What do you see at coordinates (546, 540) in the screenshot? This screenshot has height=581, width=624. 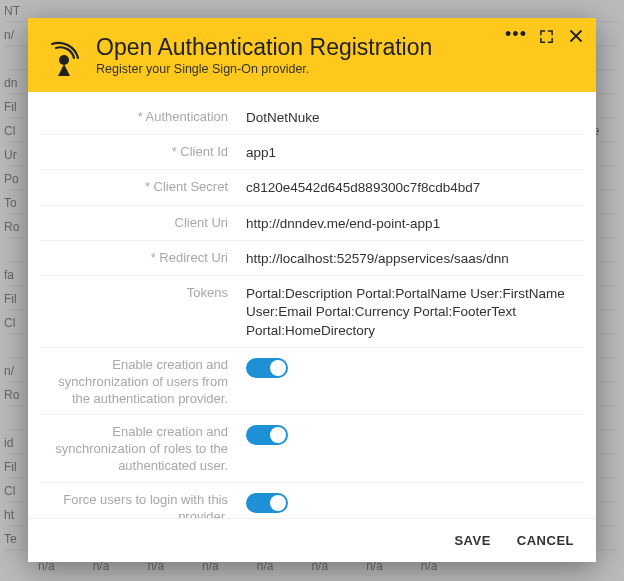 I see `cancel-button: CANCEL` at bounding box center [546, 540].